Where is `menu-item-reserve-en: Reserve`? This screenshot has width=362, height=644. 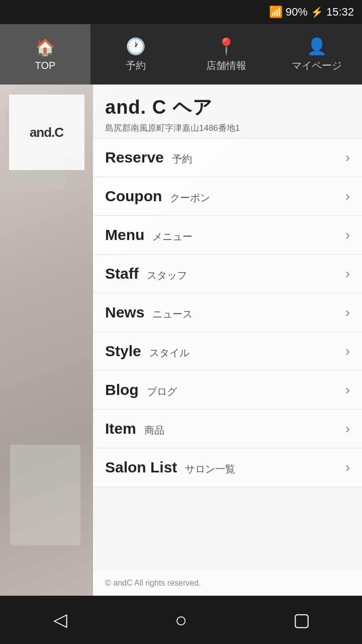 menu-item-reserve-en: Reserve is located at coordinates (135, 157).